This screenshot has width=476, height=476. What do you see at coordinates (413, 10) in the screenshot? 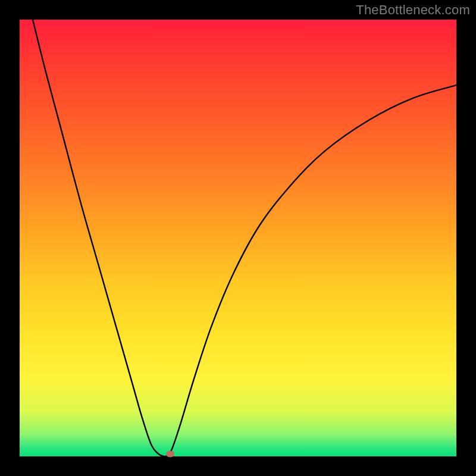
I see `attribution-text: TheBottleneck.com` at bounding box center [413, 10].